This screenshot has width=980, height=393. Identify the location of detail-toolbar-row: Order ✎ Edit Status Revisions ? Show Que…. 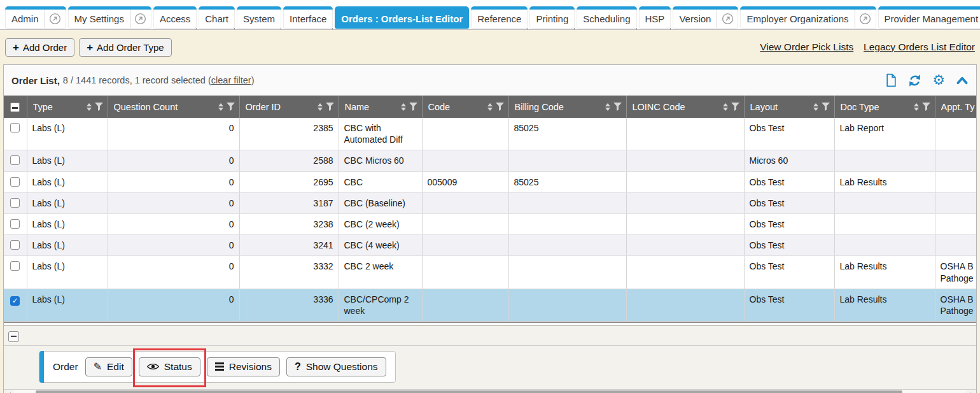
(490, 368).